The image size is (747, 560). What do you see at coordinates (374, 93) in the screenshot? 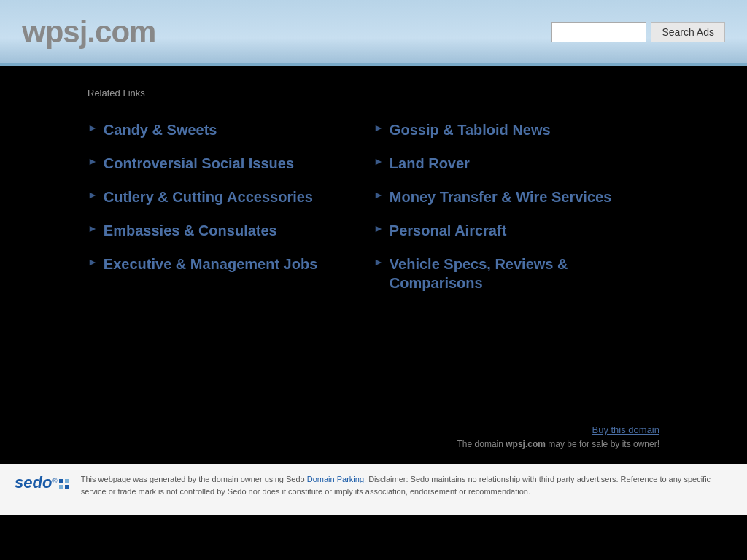
I see `related-links-title: Related Links` at bounding box center [374, 93].